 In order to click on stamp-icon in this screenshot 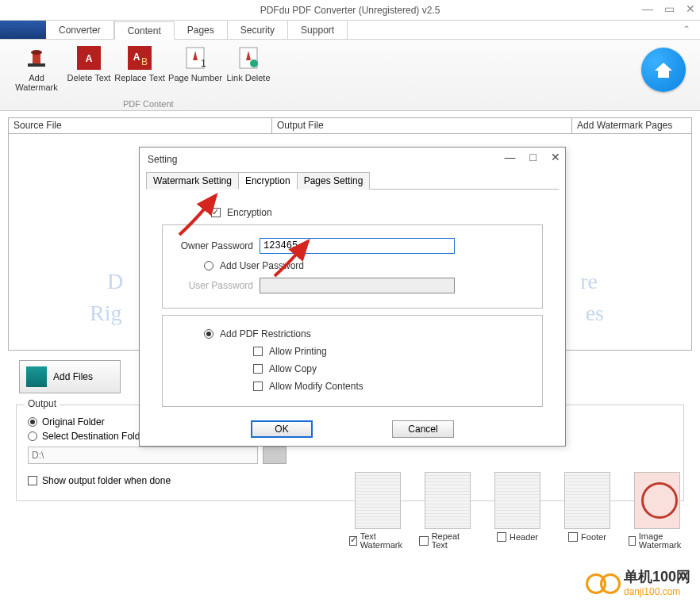, I will do `click(37, 58)`.